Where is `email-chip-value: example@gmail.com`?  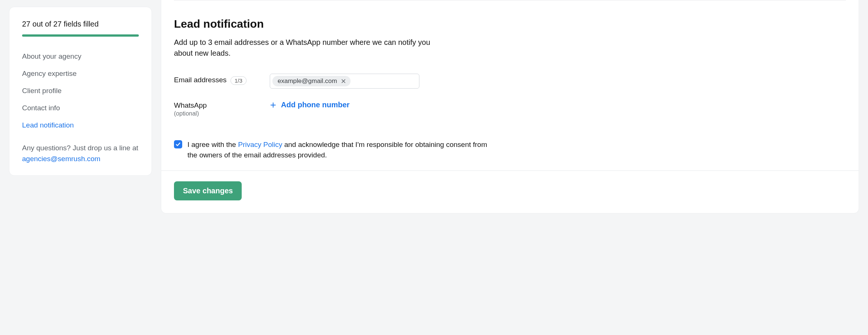 email-chip-value: example@gmail.com is located at coordinates (308, 81).